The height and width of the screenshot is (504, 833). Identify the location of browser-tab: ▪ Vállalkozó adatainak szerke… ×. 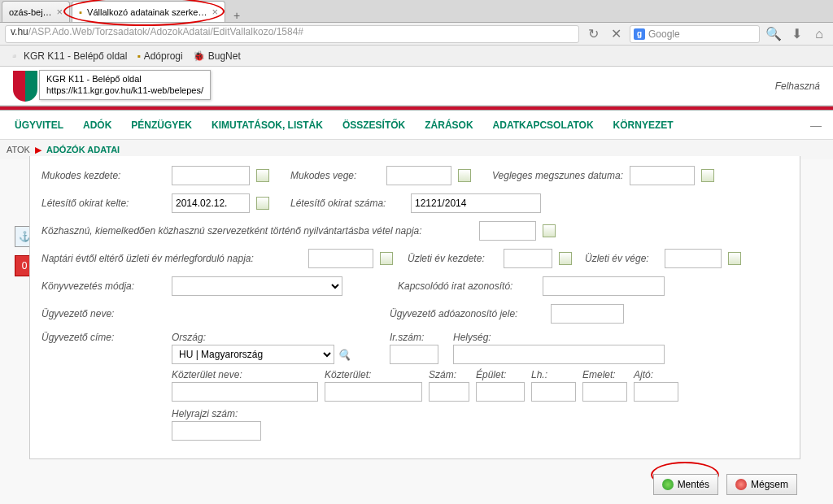
(148, 11).